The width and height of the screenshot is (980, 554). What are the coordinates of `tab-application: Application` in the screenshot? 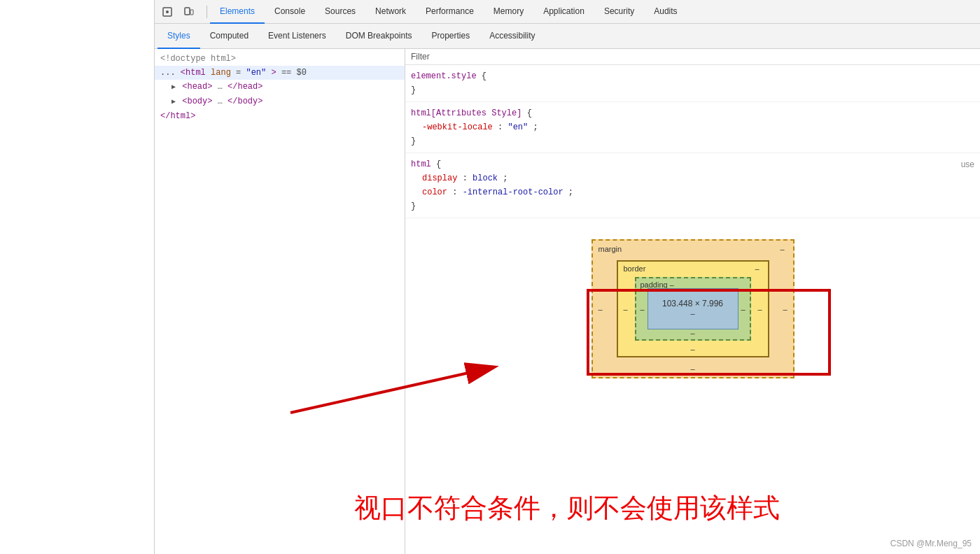 It's located at (564, 12).